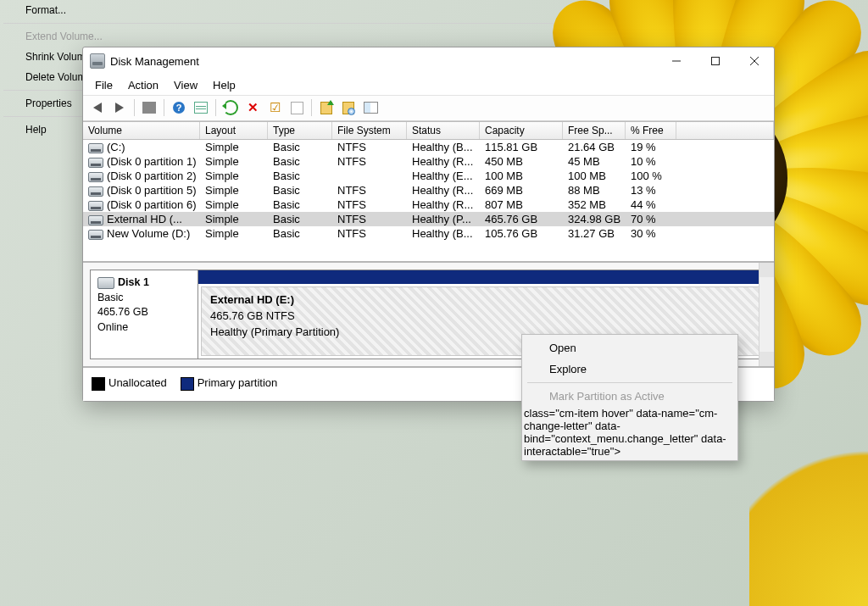 Image resolution: width=868 pixels, height=606 pixels. I want to click on titlebar: Disk Management, so click(429, 61).